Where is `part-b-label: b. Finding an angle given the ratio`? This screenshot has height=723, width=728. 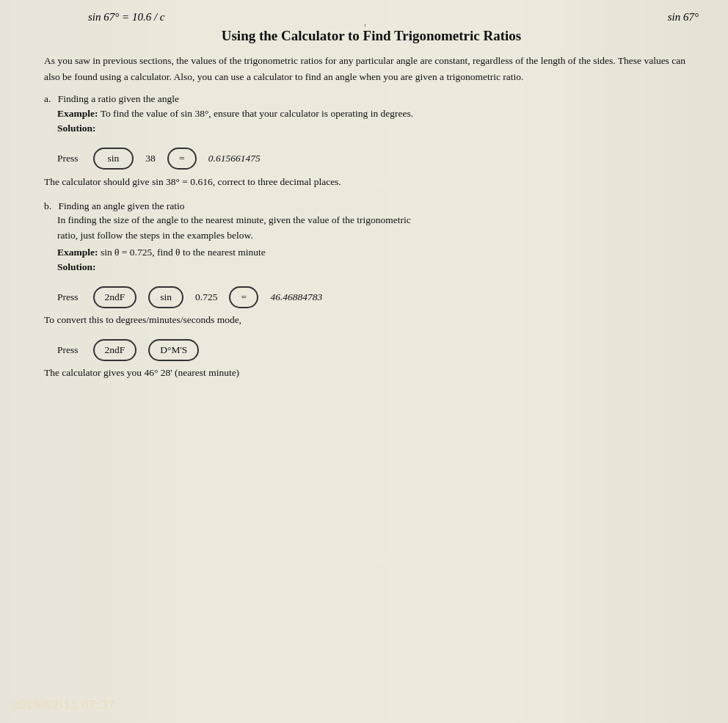
part-b-label: b. Finding an angle given the ratio is located at coordinates (371, 206).